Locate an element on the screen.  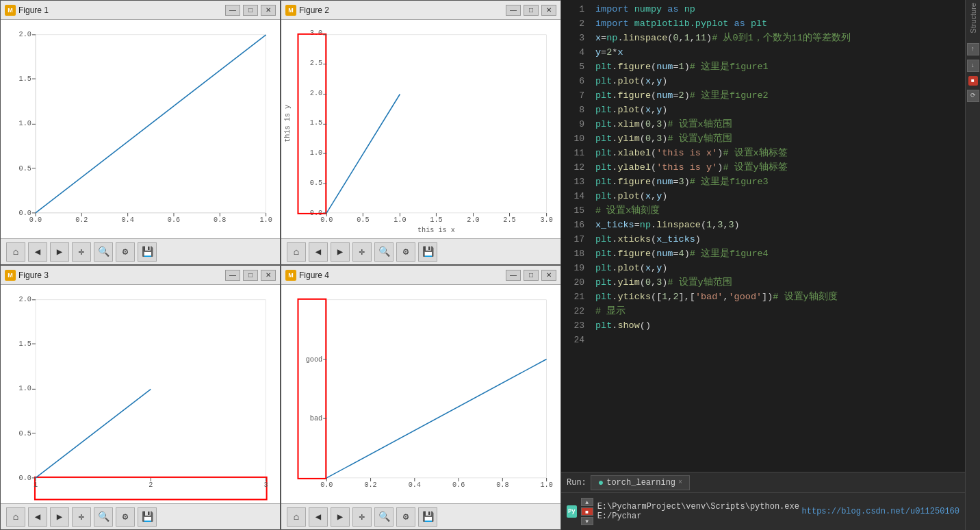
figure-4-plot: bad good 0.0 0.2 0.4 0.6 0.8 1.0 is located at coordinates (421, 394).